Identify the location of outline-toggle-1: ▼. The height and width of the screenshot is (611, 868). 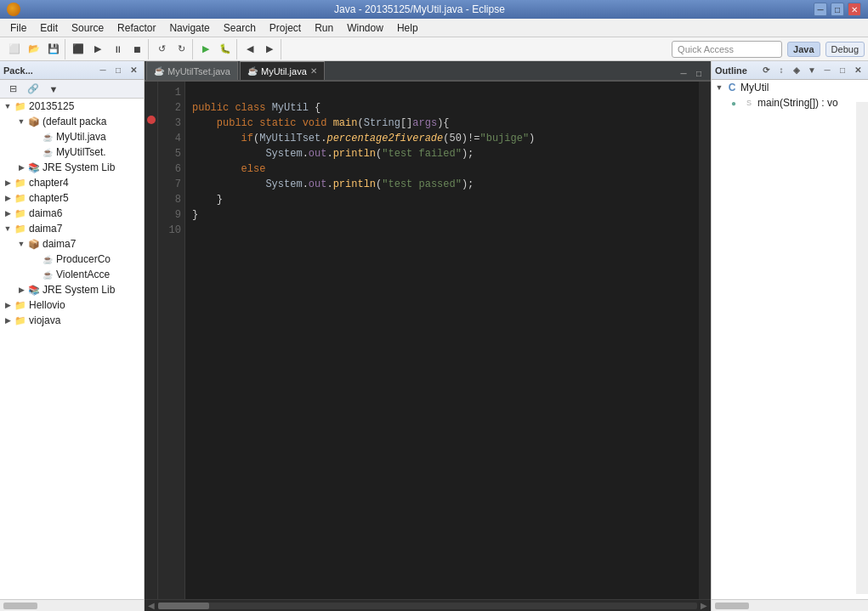
(719, 88).